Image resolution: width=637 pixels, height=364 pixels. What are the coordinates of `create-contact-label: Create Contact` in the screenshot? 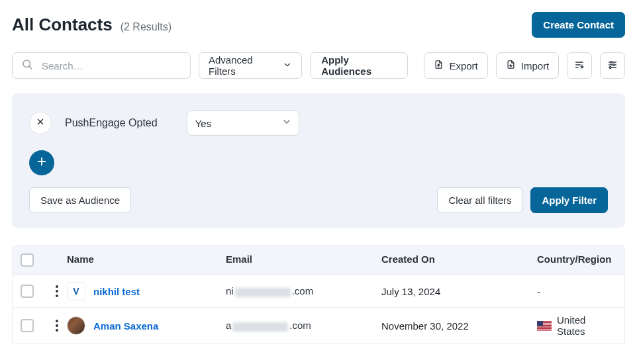 It's located at (579, 25).